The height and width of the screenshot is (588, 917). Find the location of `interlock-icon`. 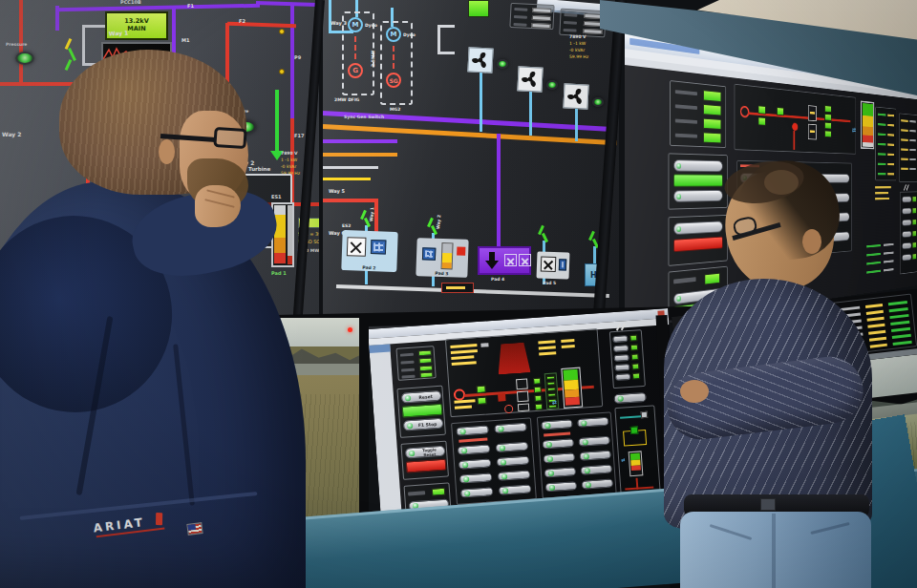

interlock-icon is located at coordinates (509, 410).